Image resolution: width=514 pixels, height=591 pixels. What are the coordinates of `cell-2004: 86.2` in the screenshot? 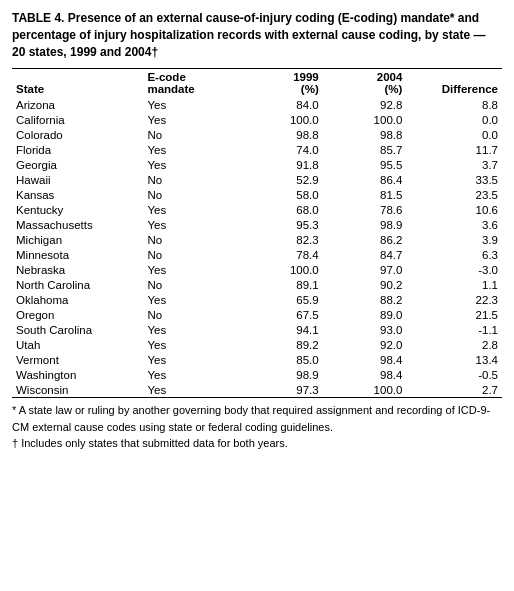 It's located at (365, 240).